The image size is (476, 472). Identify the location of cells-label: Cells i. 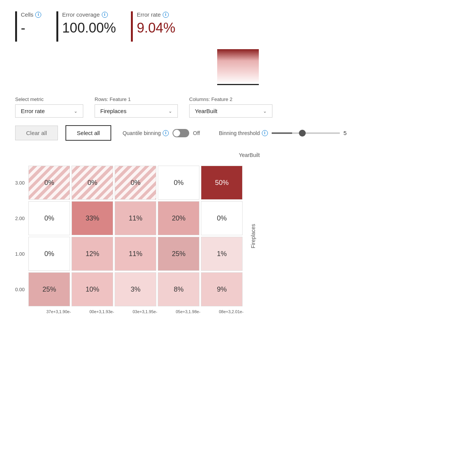
(31, 14).